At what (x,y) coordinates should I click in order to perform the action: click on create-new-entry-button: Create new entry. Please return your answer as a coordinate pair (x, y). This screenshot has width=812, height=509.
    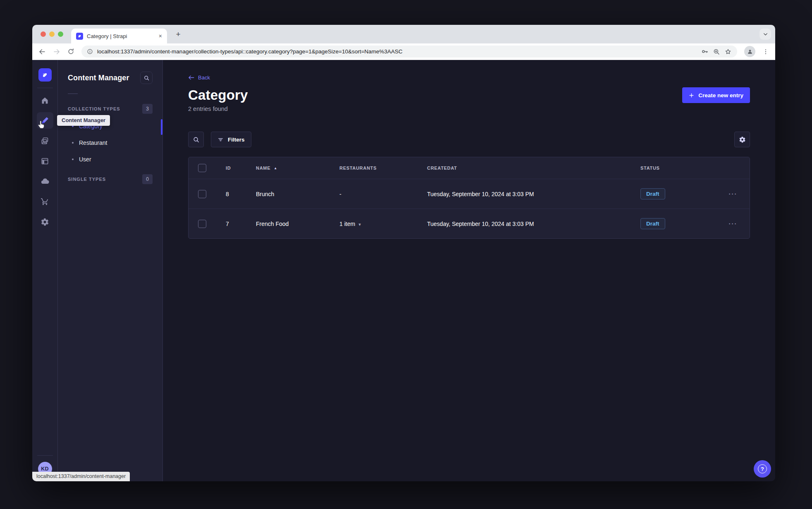
    Looking at the image, I should click on (716, 95).